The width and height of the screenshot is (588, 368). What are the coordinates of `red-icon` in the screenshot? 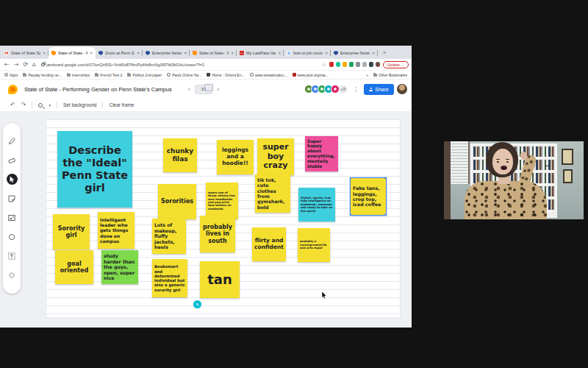 It's located at (294, 75).